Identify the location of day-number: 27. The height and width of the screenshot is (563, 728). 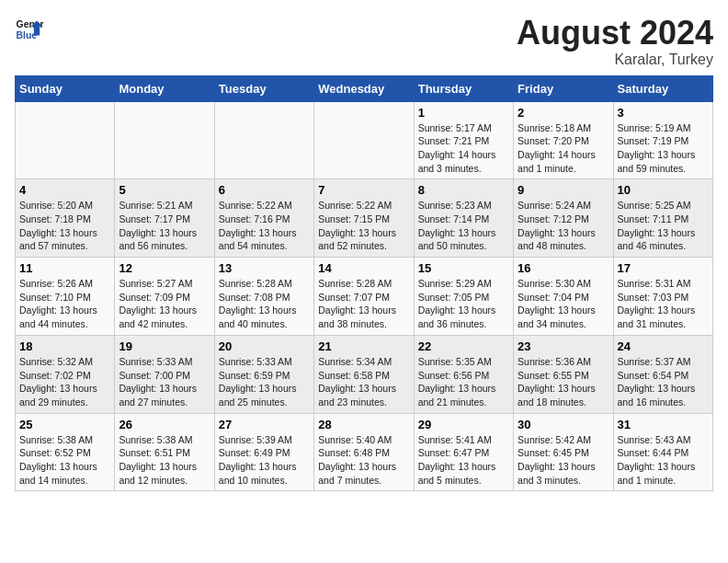
(265, 425).